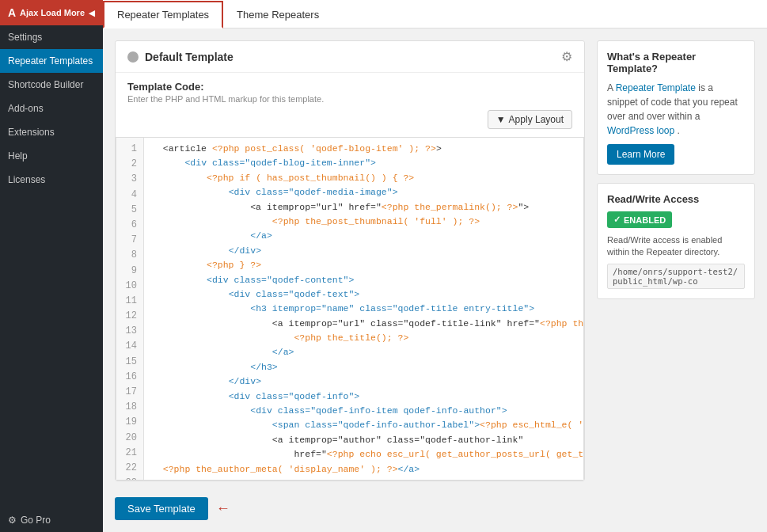 This screenshot has width=767, height=532. Describe the element at coordinates (501, 120) in the screenshot. I see `apply-layout-arrow-icon: ▼` at that location.